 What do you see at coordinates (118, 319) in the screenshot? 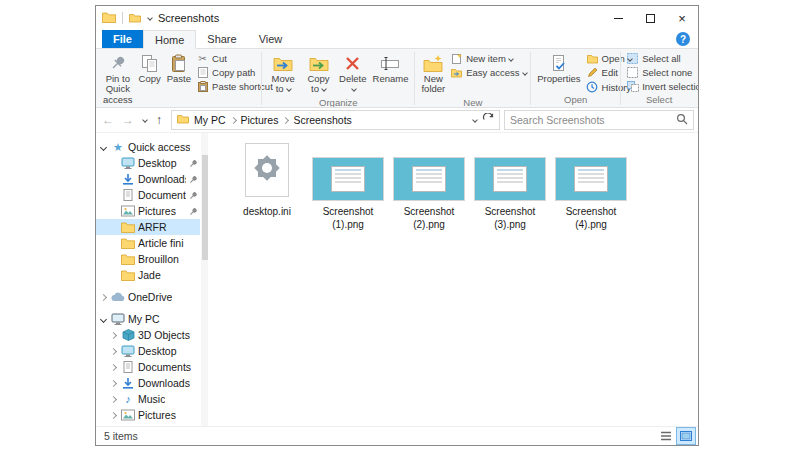
I see `computer-icon` at bounding box center [118, 319].